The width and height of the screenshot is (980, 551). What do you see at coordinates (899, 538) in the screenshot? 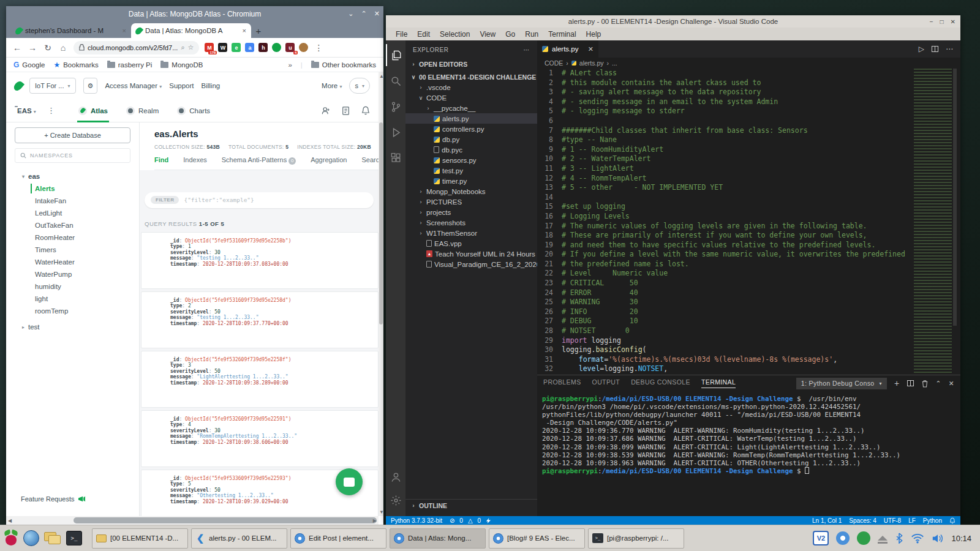
I see `bluetooth-icon` at bounding box center [899, 538].